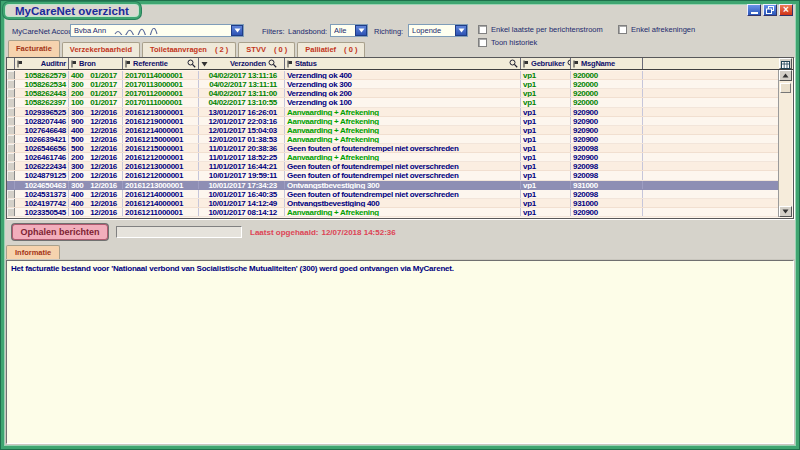 This screenshot has height=450, width=800. I want to click on column-label: Referentie, so click(159, 64).